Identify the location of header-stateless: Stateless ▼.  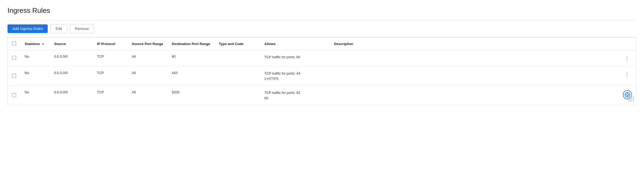
(35, 44).